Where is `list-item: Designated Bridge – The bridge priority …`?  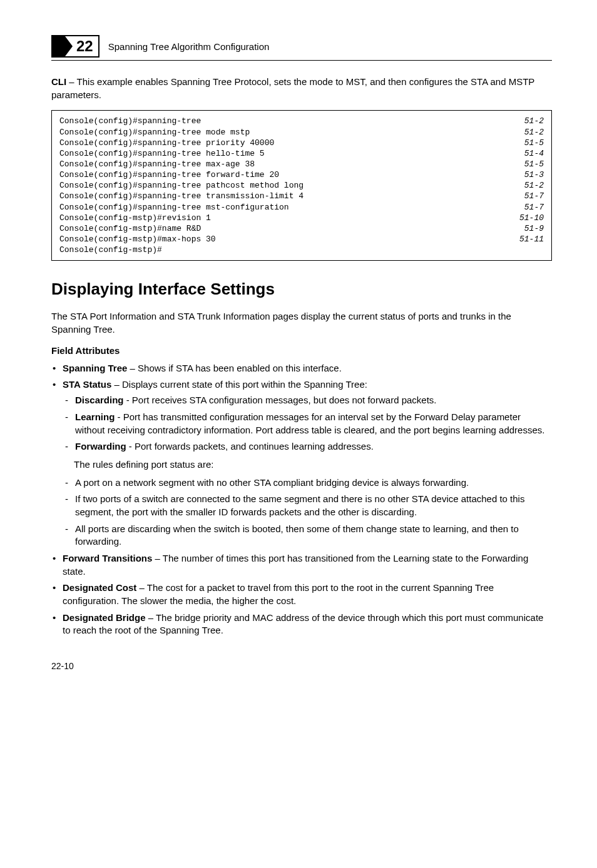 list-item: Designated Bridge – The bridge priority … is located at coordinates (302, 624).